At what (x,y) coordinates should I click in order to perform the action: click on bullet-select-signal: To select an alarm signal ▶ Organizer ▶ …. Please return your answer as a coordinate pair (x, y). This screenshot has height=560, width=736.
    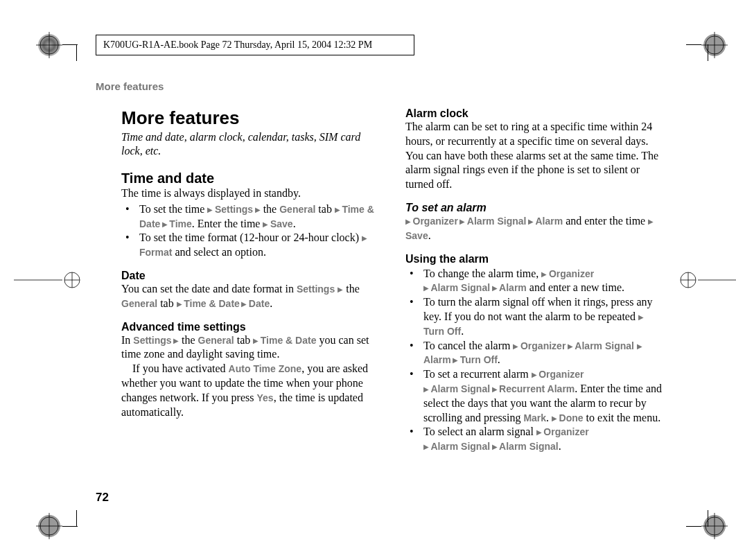
    Looking at the image, I should click on (534, 439).